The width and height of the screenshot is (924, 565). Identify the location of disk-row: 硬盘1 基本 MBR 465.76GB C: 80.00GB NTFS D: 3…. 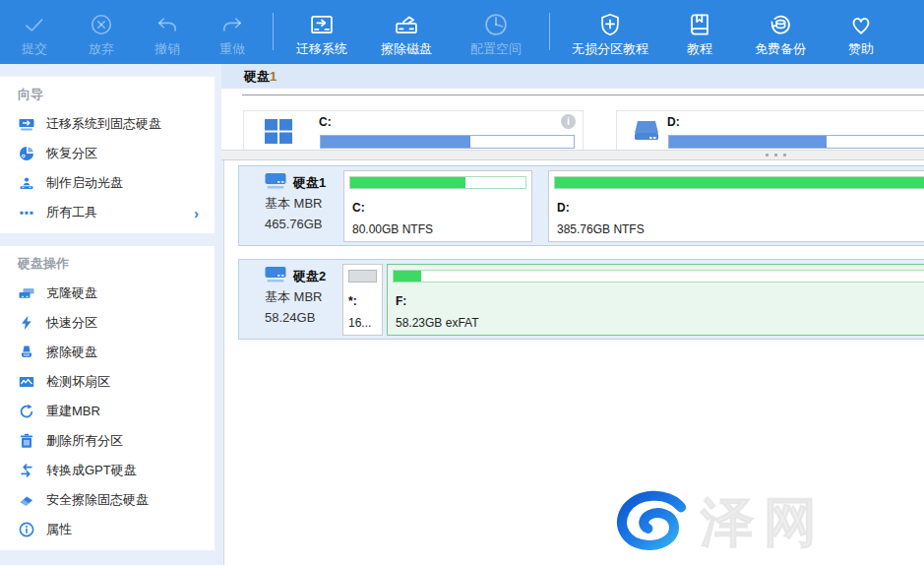
(581, 206).